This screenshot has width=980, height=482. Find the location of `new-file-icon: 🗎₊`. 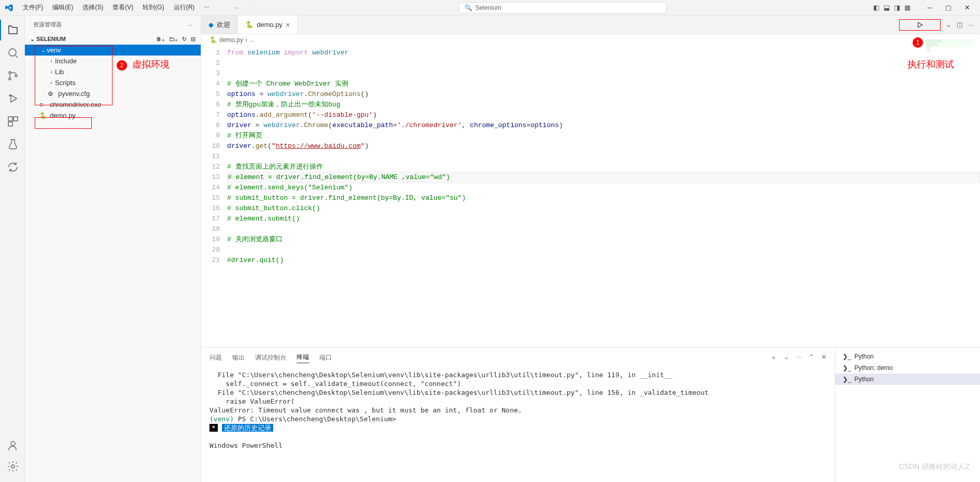

new-file-icon: 🗎₊ is located at coordinates (161, 39).